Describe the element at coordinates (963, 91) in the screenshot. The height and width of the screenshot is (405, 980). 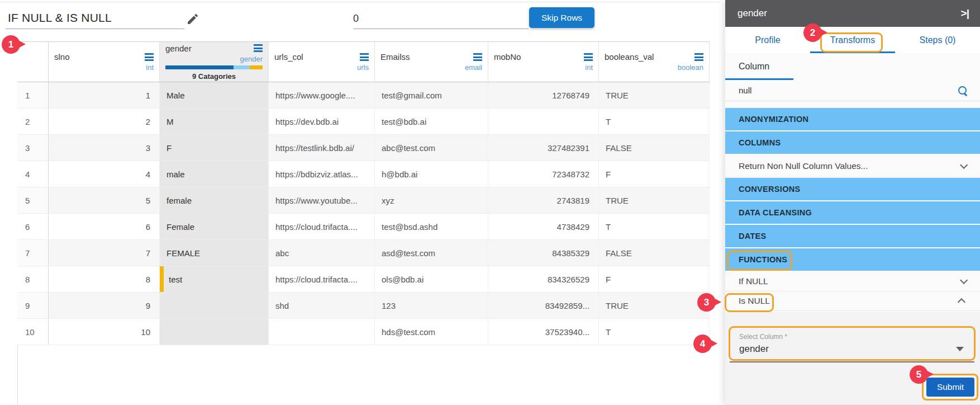
I see `search-icon` at that location.